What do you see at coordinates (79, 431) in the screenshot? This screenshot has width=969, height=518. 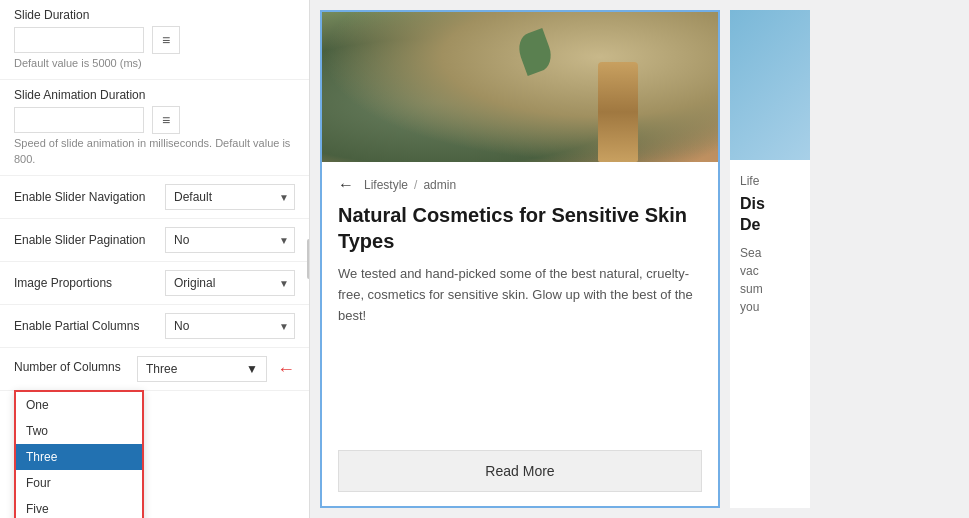 I see `dropdown-item-two: Two` at bounding box center [79, 431].